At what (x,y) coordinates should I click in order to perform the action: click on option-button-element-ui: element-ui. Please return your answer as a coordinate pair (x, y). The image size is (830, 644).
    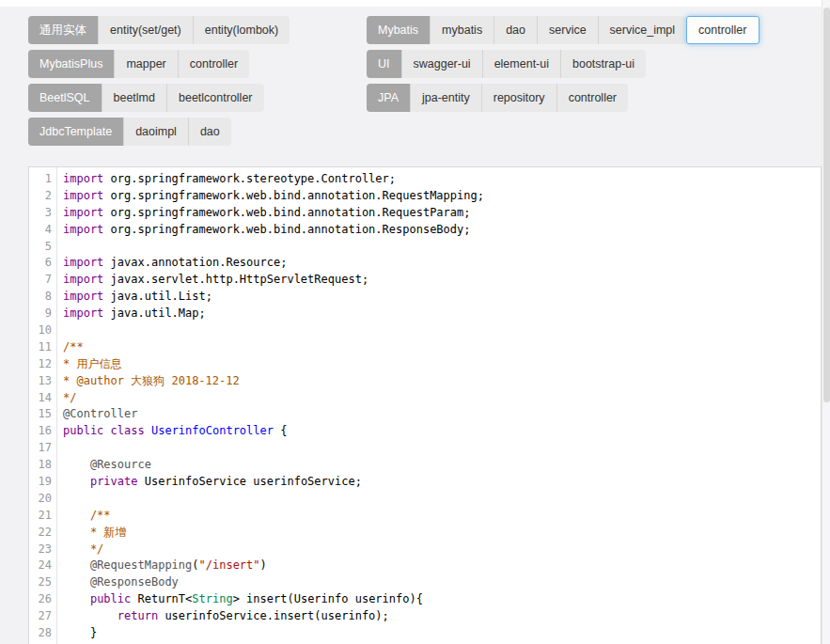
    Looking at the image, I should click on (521, 64).